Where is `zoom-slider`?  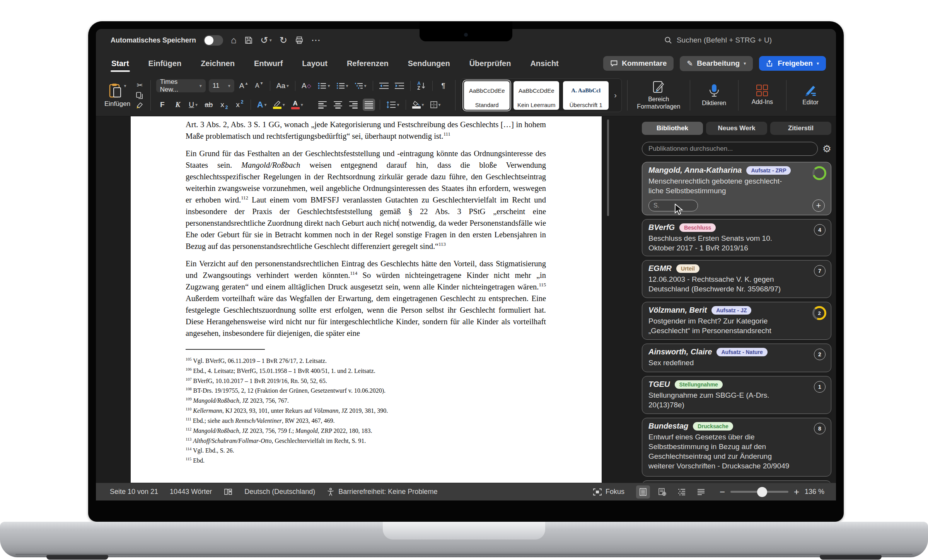 zoom-slider is located at coordinates (759, 492).